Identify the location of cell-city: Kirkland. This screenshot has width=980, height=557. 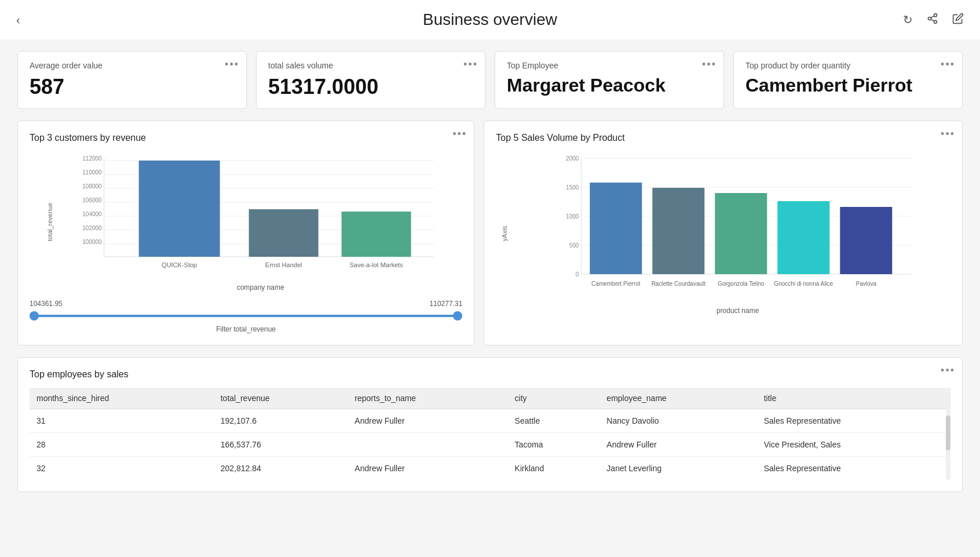
(554, 468).